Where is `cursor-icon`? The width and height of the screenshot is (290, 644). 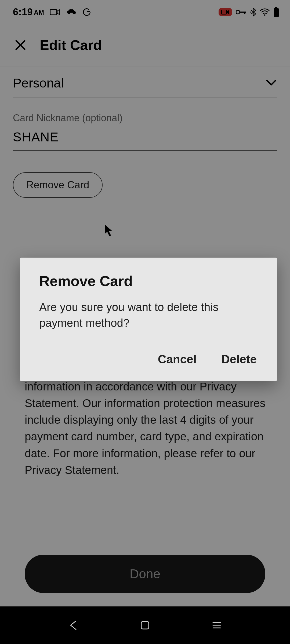 cursor-icon is located at coordinates (109, 231).